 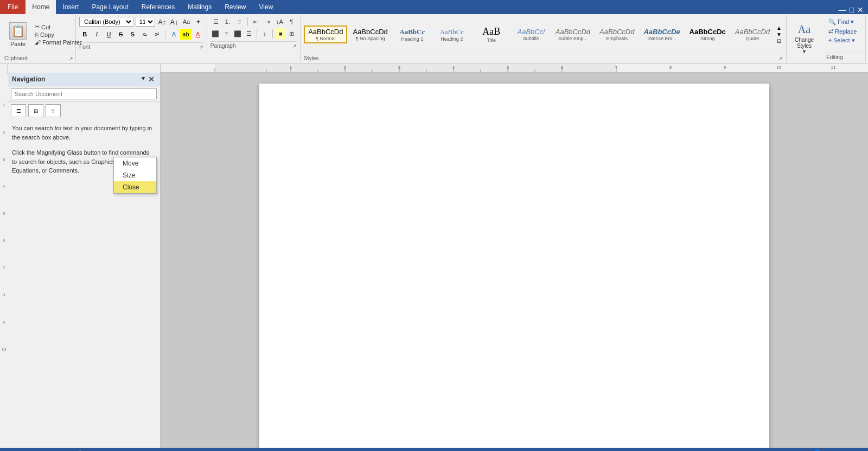 I want to click on minimize-button: —, so click(x=843, y=10).